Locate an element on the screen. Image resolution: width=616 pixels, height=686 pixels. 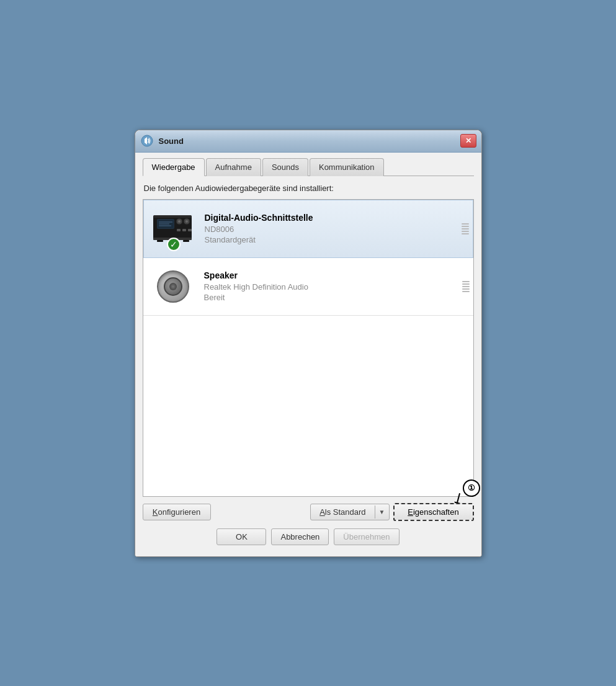
description-text: Die folgenden Audiowiedergabegeräte sind… is located at coordinates (308, 189).